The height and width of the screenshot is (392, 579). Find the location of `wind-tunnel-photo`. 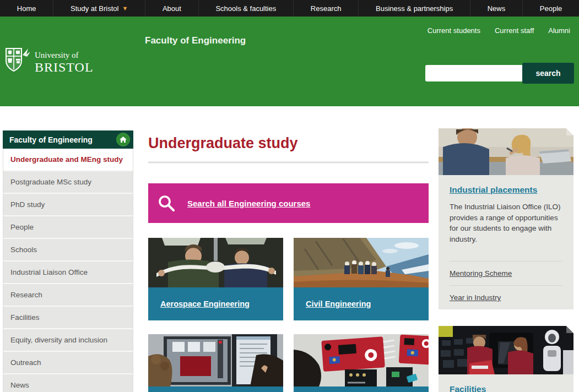

wind-tunnel-photo is located at coordinates (216, 263).